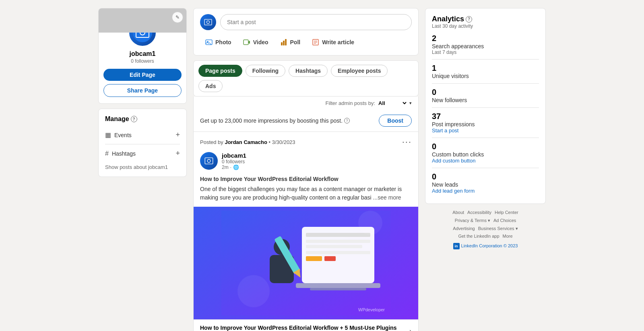 The height and width of the screenshot is (331, 644). What do you see at coordinates (411, 329) in the screenshot?
I see `post-link-chevron-icon: ›` at bounding box center [411, 329].